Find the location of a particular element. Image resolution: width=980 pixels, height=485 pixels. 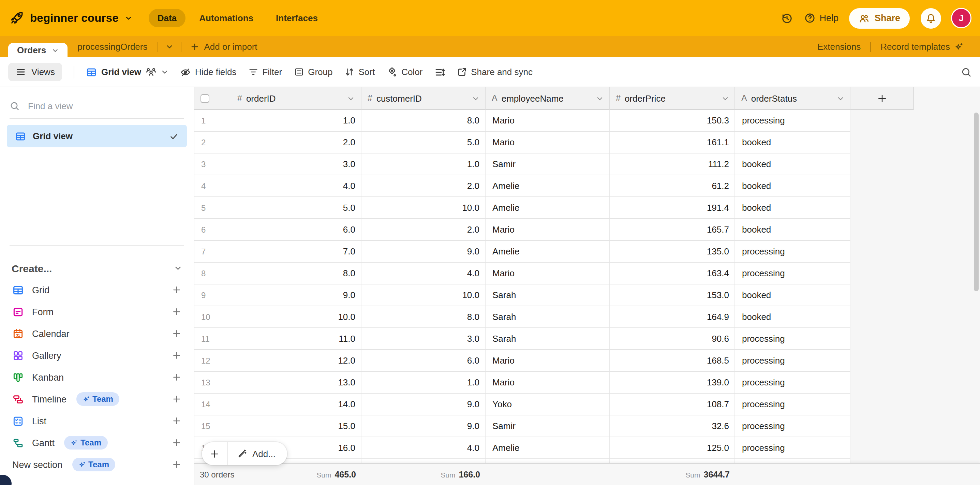

sort-button: Sort is located at coordinates (359, 72).